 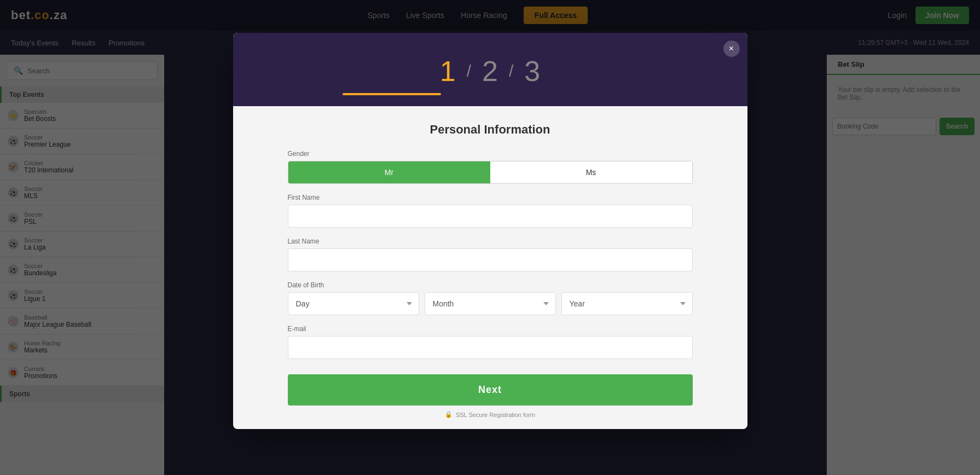 What do you see at coordinates (490, 390) in the screenshot?
I see `next-button: Next` at bounding box center [490, 390].